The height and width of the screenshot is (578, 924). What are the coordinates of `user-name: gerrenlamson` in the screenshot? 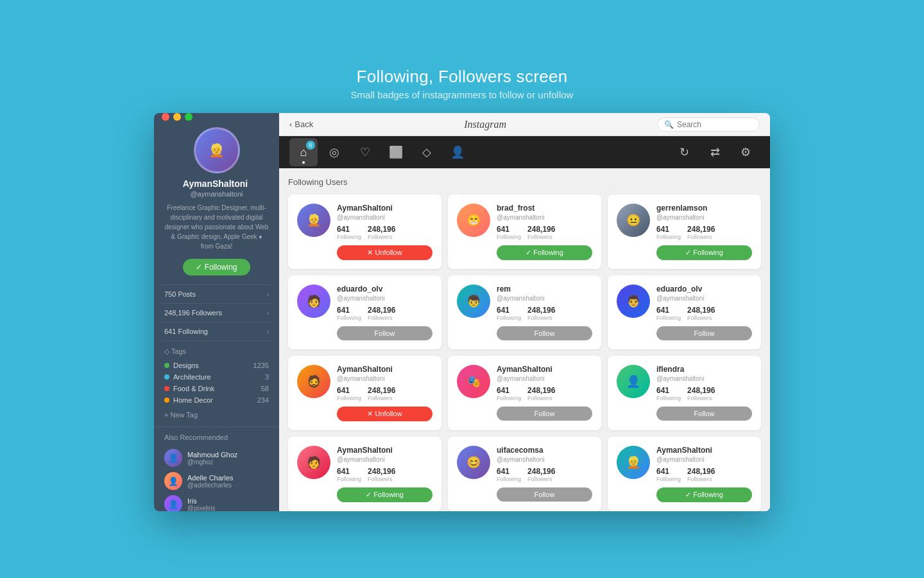 It's located at (705, 208).